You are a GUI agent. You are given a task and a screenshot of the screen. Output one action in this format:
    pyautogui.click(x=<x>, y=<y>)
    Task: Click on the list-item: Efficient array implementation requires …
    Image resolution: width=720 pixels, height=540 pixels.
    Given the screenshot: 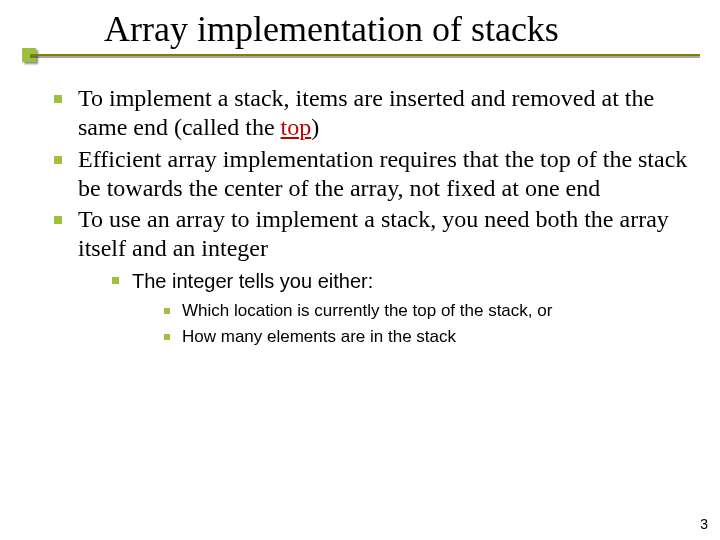 What is the action you would take?
    pyautogui.click(x=369, y=174)
    